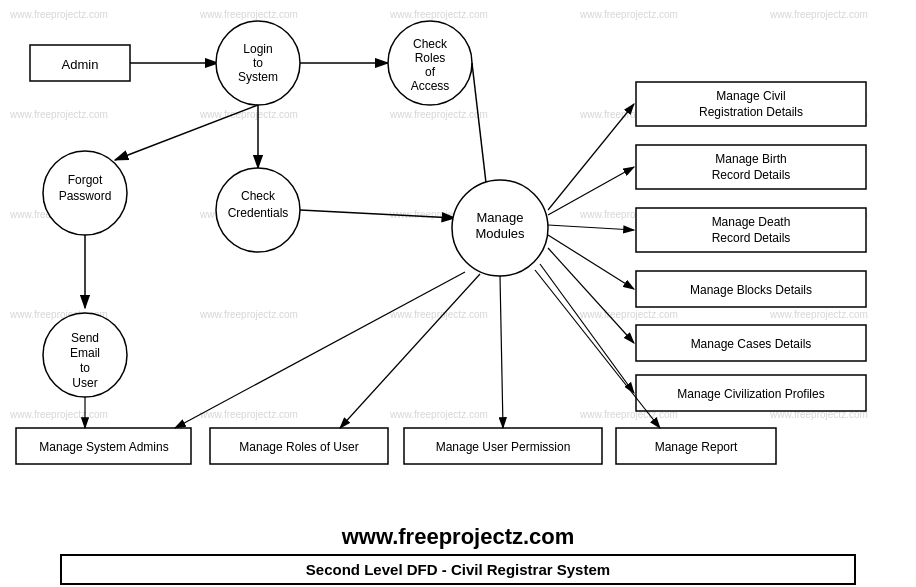 Image resolution: width=916 pixels, height=587 pixels. Describe the element at coordinates (750, 159) in the screenshot. I see `manage-birth-label-1: Manage Birth` at that location.